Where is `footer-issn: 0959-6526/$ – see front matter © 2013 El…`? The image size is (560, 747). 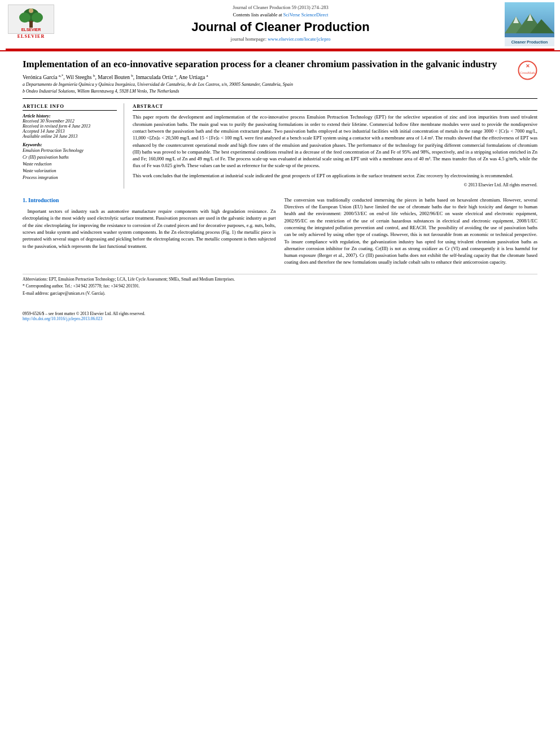 footer-issn: 0959-6526/$ – see front matter © 2013 El… is located at coordinates (280, 314).